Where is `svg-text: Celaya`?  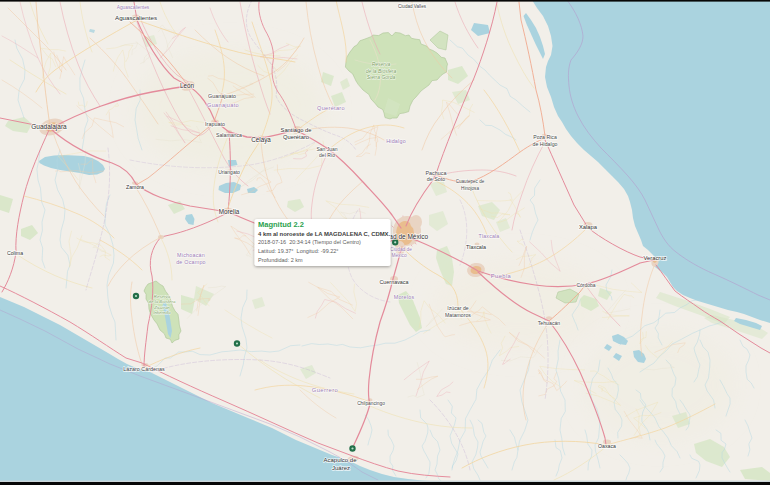
svg-text: Celaya is located at coordinates (261, 140).